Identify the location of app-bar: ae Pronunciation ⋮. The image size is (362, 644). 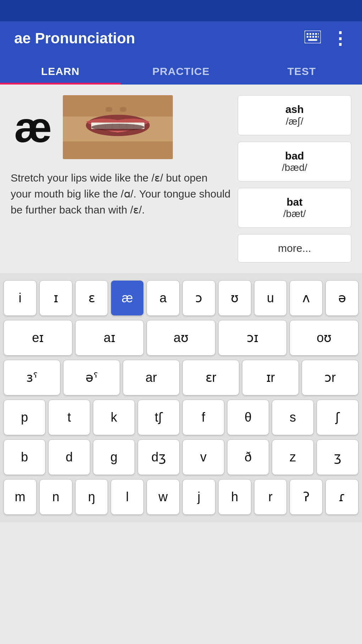
(181, 38).